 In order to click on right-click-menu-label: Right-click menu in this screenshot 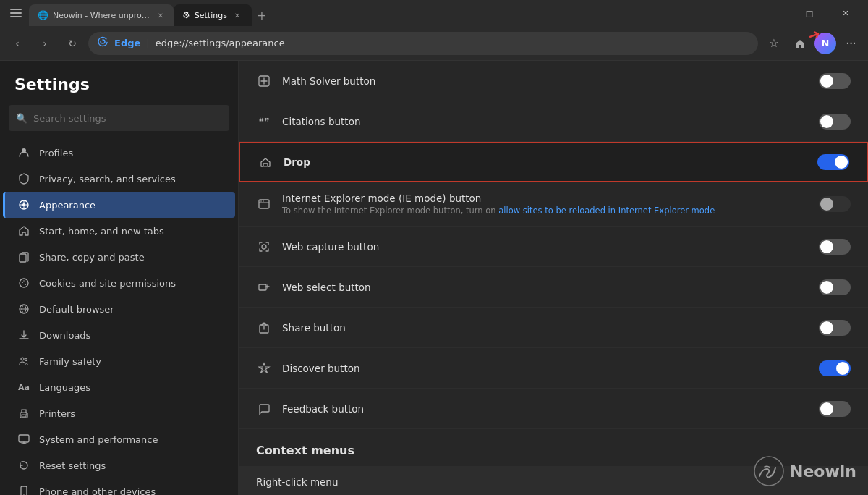, I will do `click(297, 482)`.